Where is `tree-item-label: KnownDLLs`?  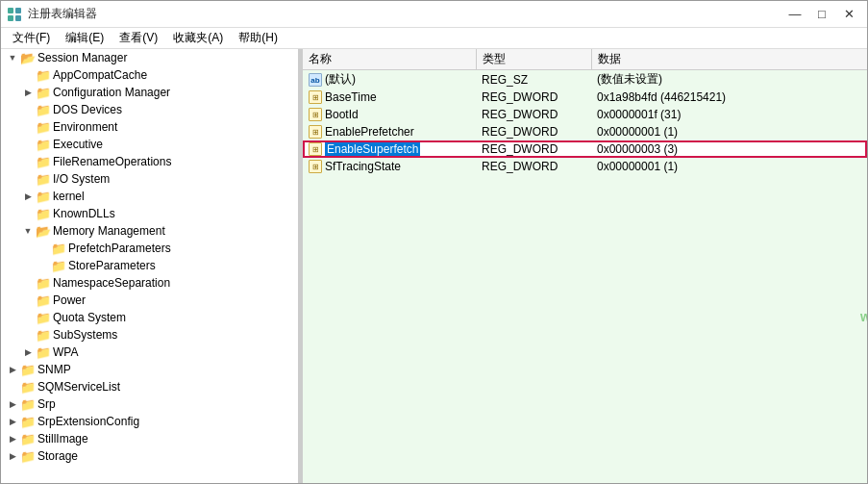 tree-item-label: KnownDLLs is located at coordinates (85, 214).